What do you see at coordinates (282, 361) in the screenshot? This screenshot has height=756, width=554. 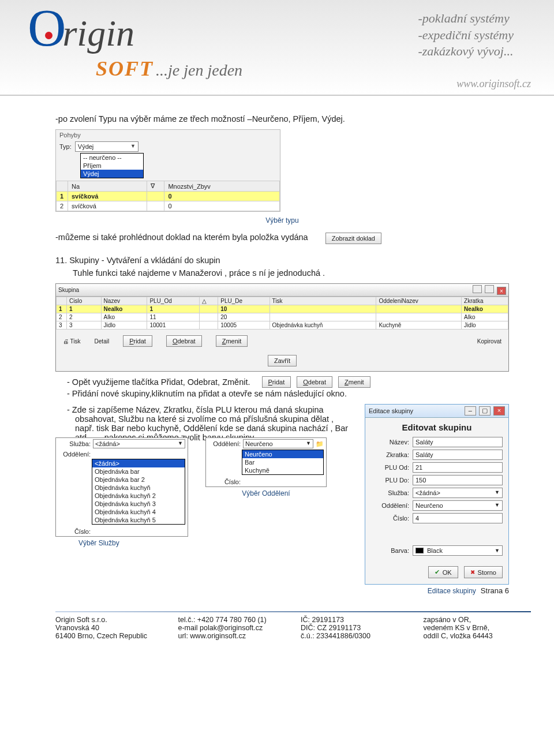 I see `zavrit-button: Zavřít` at bounding box center [282, 361].